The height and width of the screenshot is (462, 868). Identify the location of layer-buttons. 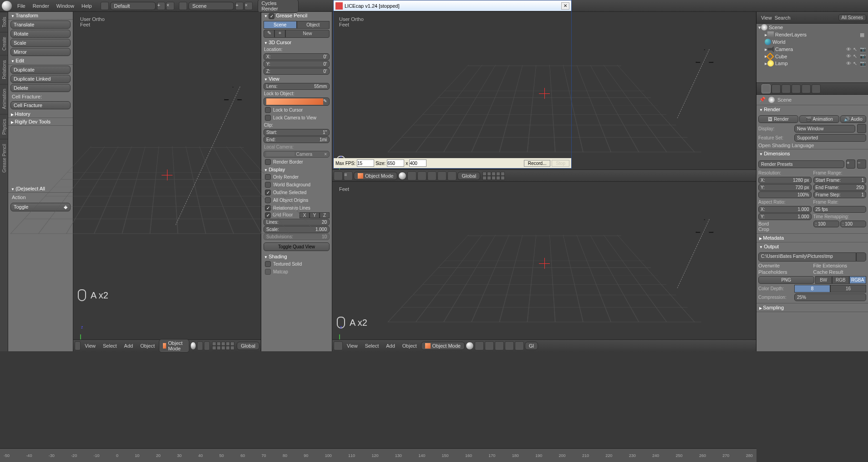
(223, 346).